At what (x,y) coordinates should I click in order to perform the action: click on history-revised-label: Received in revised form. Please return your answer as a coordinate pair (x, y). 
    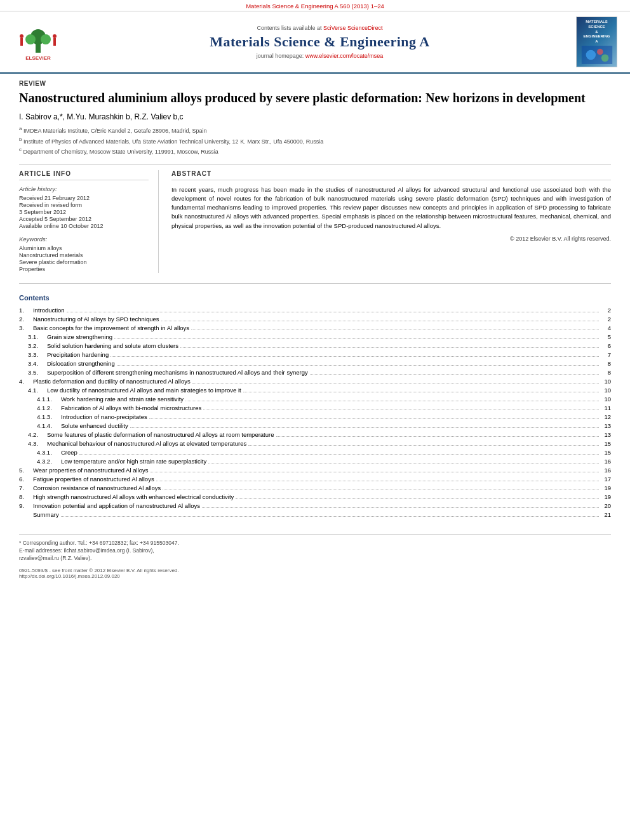
    Looking at the image, I should click on (84, 205).